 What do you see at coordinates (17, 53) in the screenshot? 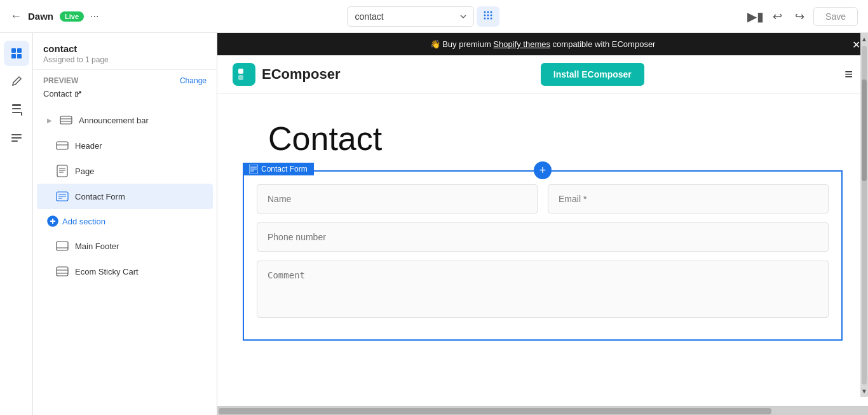
I see `layers-icon` at bounding box center [17, 53].